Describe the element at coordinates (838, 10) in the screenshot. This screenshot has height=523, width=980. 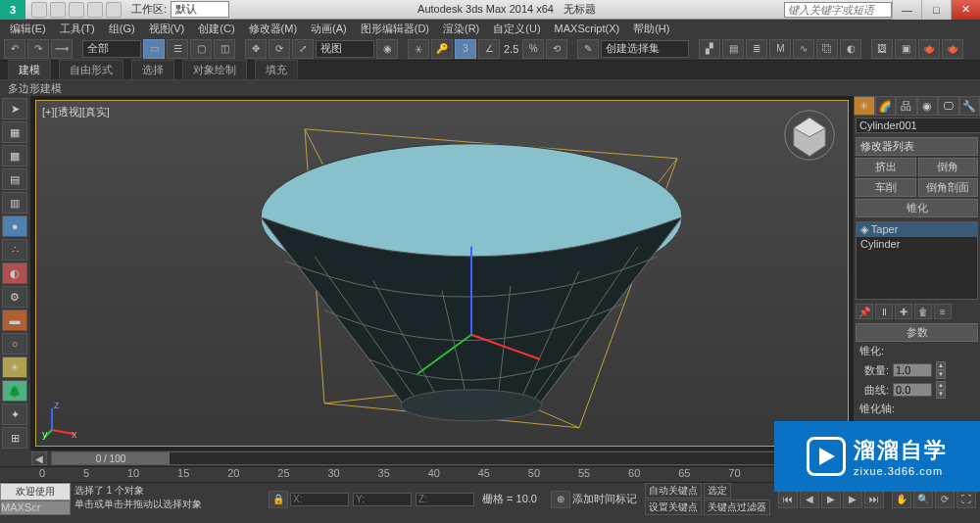
I see `help-search-input` at that location.